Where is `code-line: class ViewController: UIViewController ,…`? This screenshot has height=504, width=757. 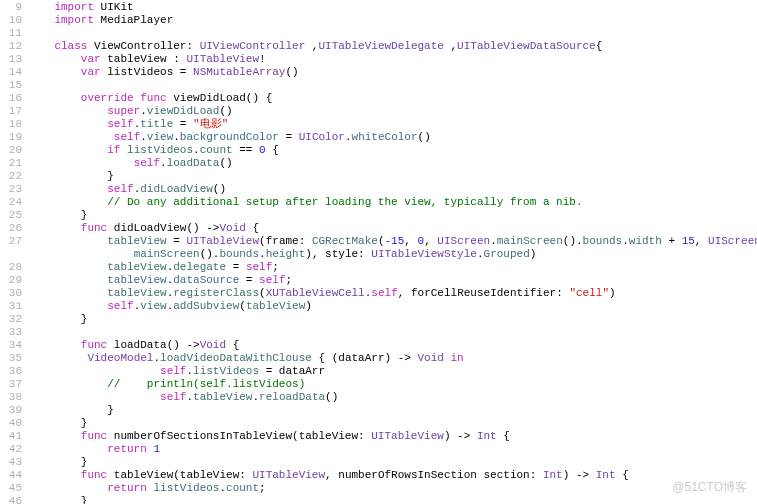 code-line: class ViewController: UIViewController ,… is located at coordinates (392, 46).